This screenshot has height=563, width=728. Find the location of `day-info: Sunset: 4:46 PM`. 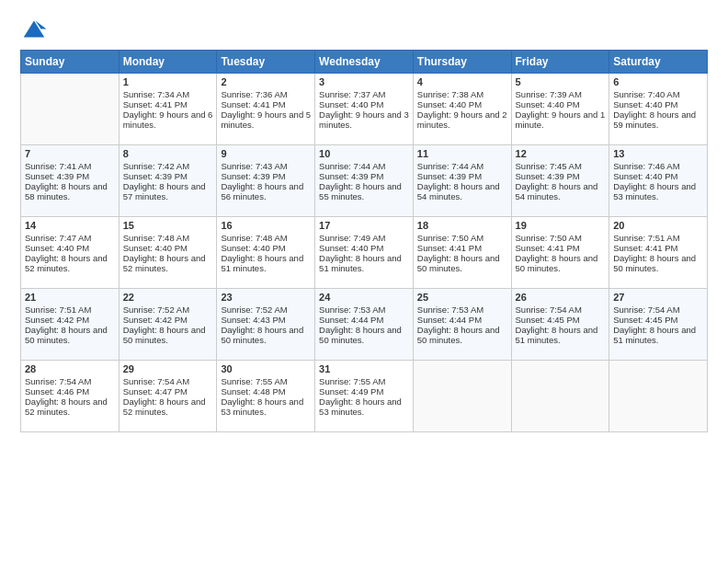

day-info: Sunset: 4:46 PM is located at coordinates (70, 392).